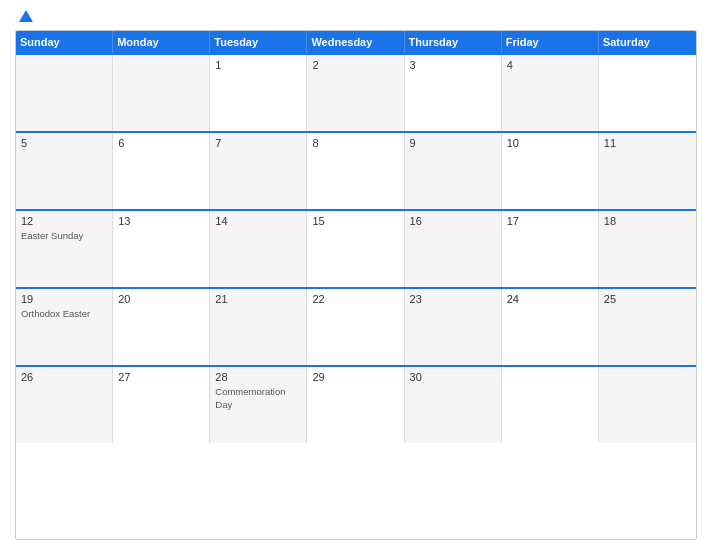 The width and height of the screenshot is (712, 550). What do you see at coordinates (355, 377) in the screenshot?
I see `day-number: 29` at bounding box center [355, 377].